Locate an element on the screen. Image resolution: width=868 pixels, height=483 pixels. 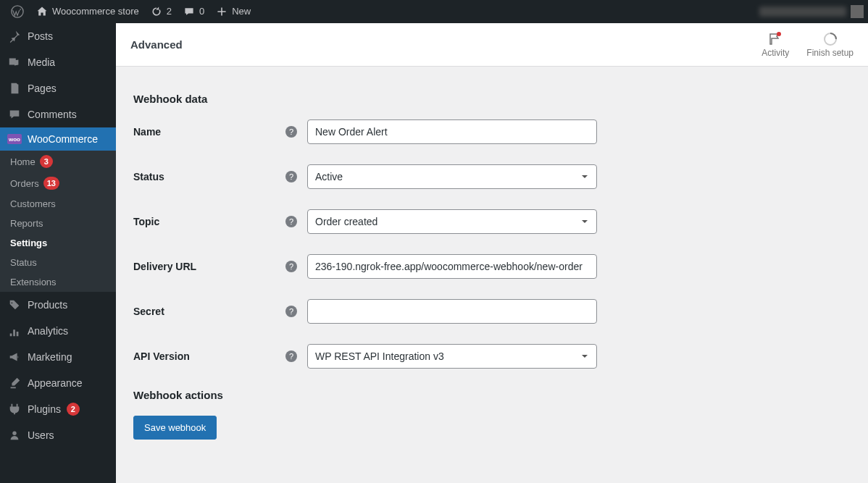
updates-link: 2 is located at coordinates (161, 12).